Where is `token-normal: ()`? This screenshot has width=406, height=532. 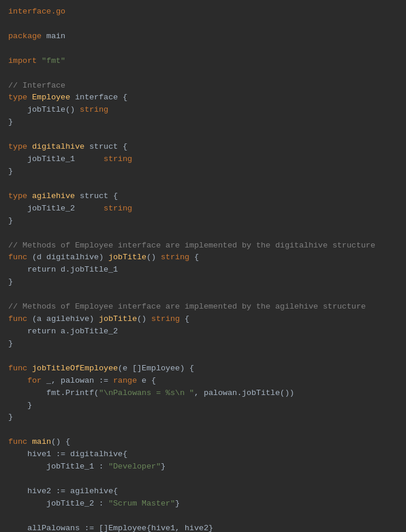
token-normal: () is located at coordinates (144, 319).